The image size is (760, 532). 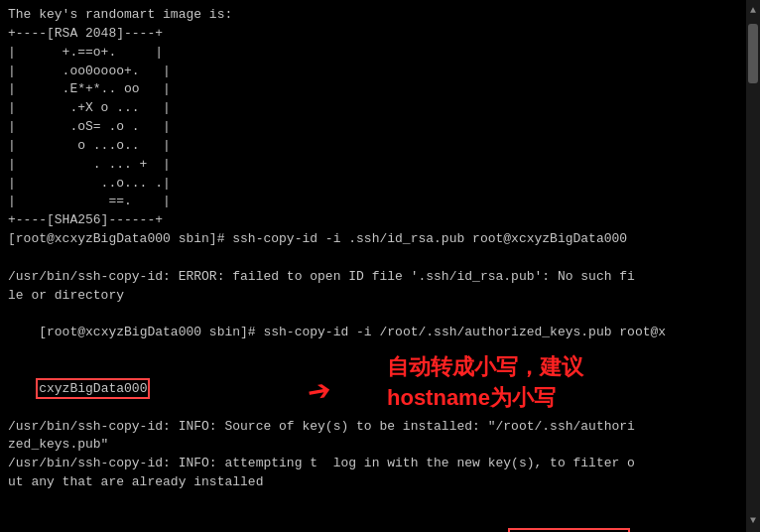 What do you see at coordinates (373, 16) in the screenshot?
I see `line-1: The key's randomart image is:` at bounding box center [373, 16].